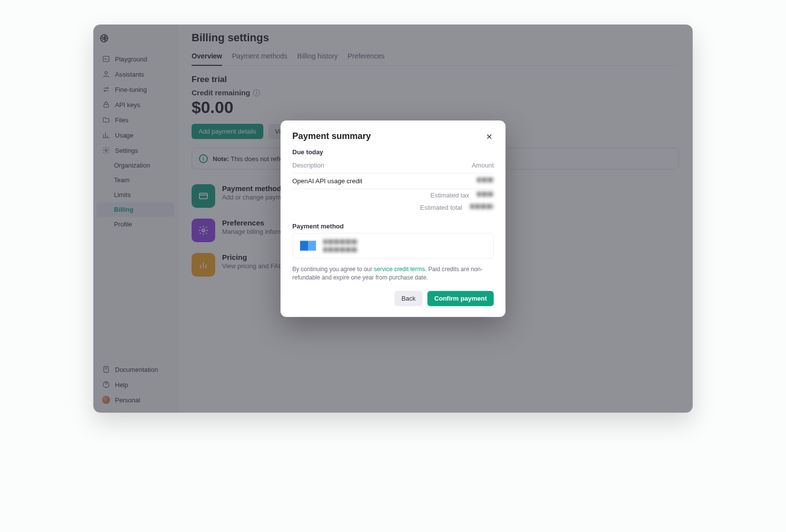 The image size is (786, 532). I want to click on payment-method-card, so click(393, 246).